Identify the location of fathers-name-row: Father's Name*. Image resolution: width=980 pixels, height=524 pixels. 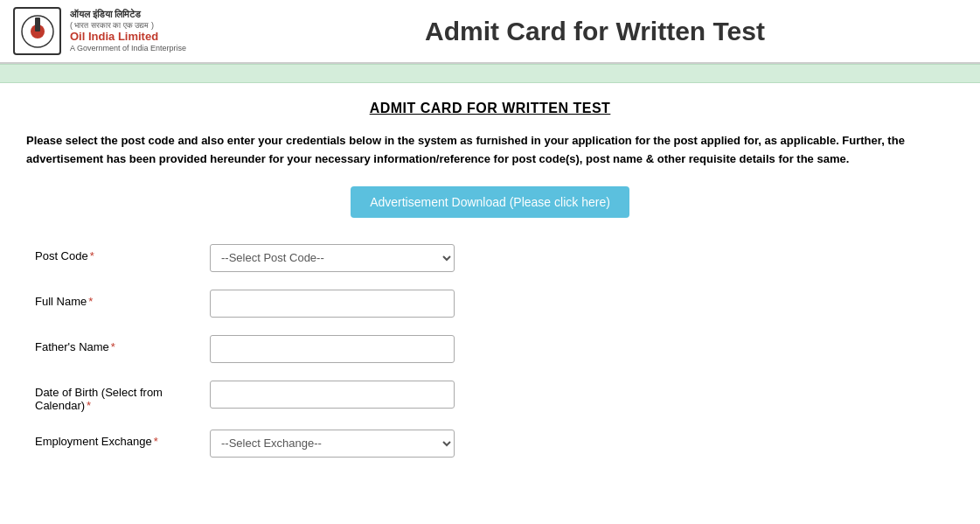
(490, 349).